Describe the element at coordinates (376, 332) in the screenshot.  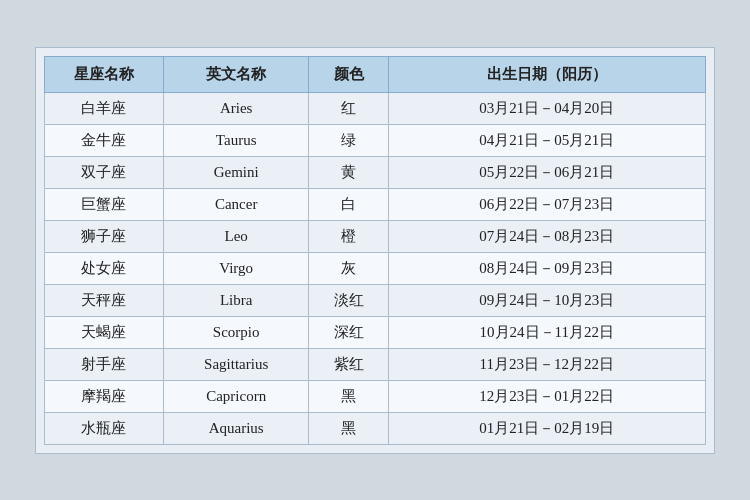
I see `table-row: 天蝎座Scorpio深红10月24日－11月22日` at that location.